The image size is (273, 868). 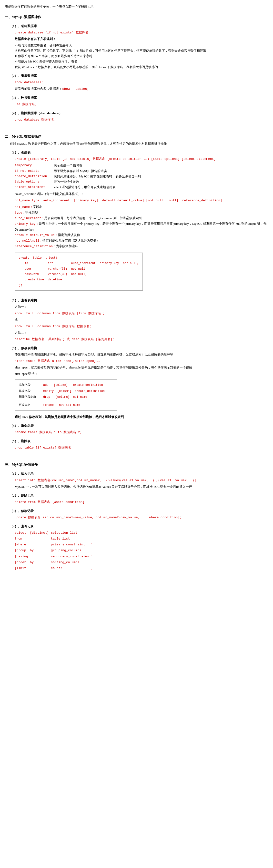 What do you see at coordinates (142, 56) in the screenshot?
I see `rule-3: 名称最长可为 64 个字符，而别名最多可长达 256 个字符` at bounding box center [142, 56].